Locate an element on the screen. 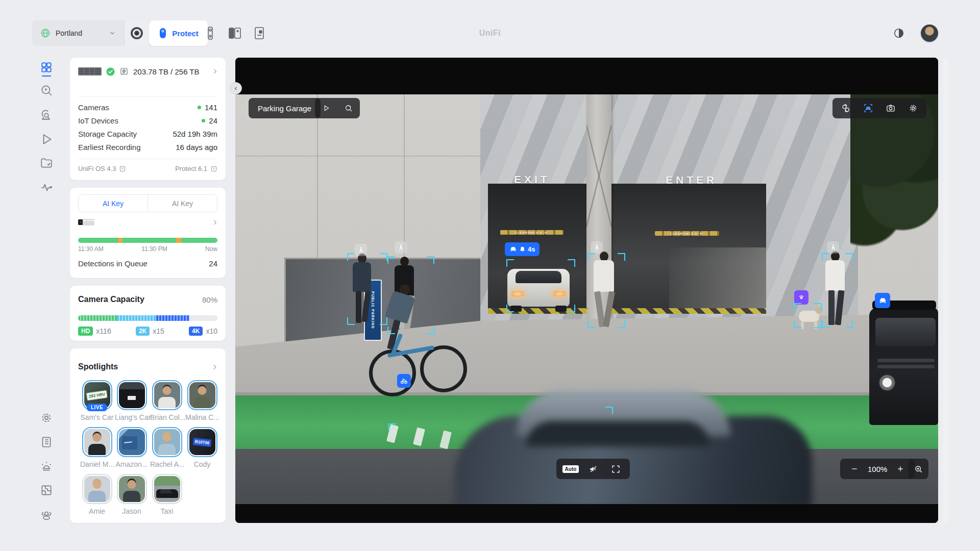 This screenshot has height=551, width=980. spotlight-amazon: Amazon... is located at coordinates (132, 448).